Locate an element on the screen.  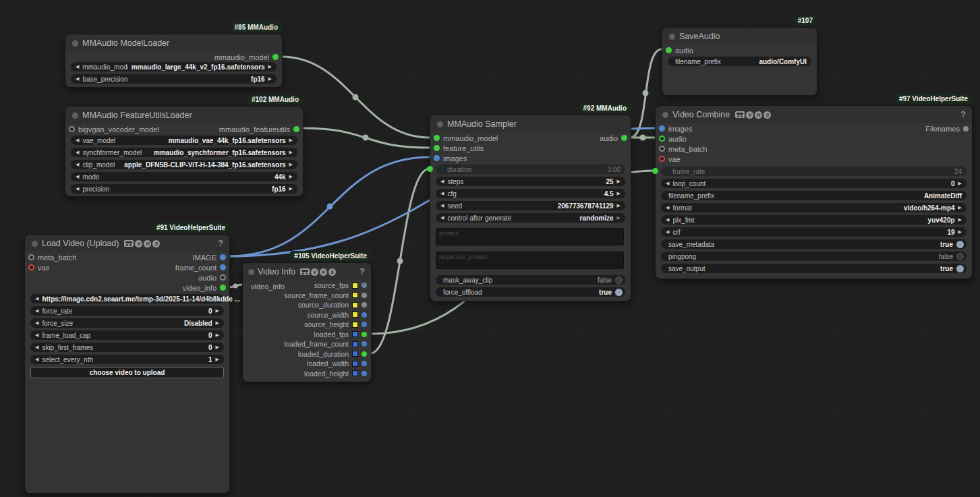
widget-video-url: ◀ https://image.cdn2.seaart.me/temp-3d/2… is located at coordinates (127, 299).